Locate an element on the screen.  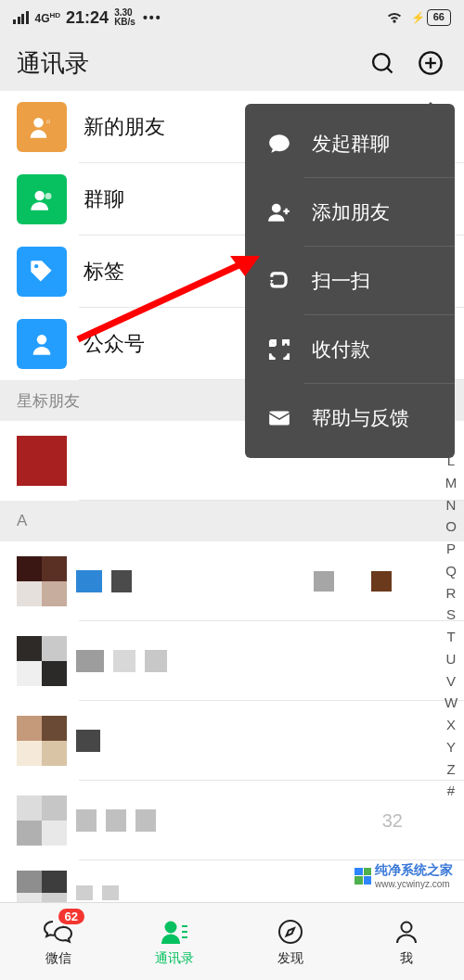
index-letter: S is located at coordinates (451, 616).